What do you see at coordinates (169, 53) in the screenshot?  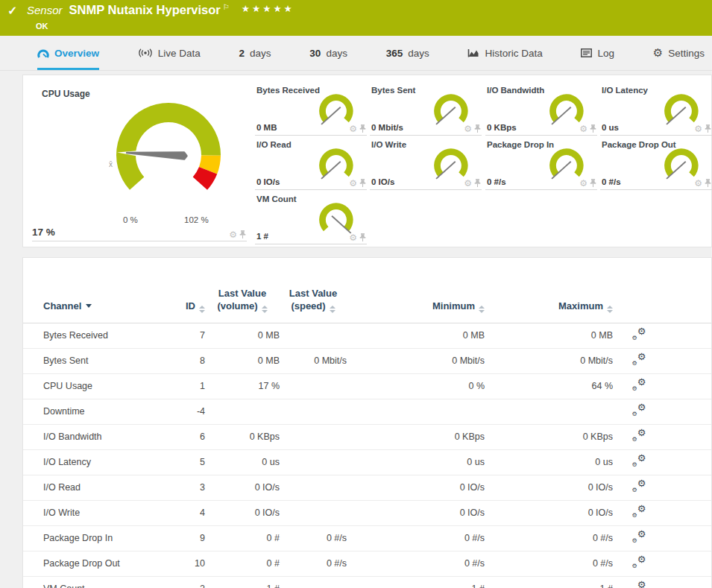 I see `tab-live-data: Live Data` at bounding box center [169, 53].